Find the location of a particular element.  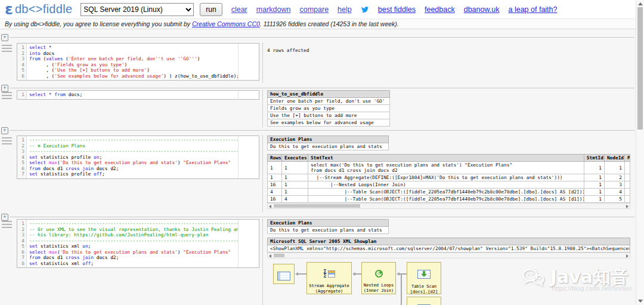

dbfiddle-logo-icon: ɛ is located at coordinates (9, 10).